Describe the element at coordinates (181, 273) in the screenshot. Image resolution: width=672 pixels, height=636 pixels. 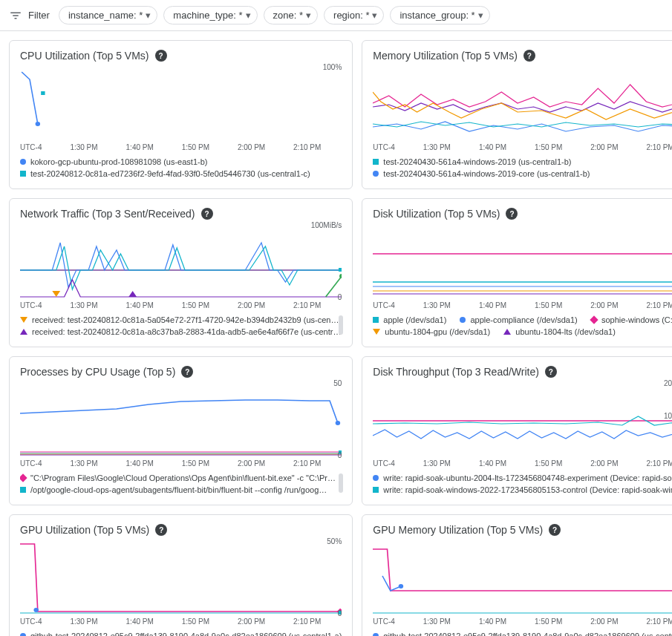
I see `card-network-traffic: Network Traffic (Top 3 Sent/Received) ? …` at that location.